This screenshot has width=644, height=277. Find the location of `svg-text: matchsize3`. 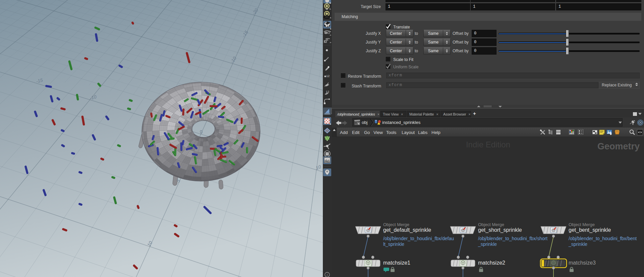

svg-text: matchsize3 is located at coordinates (582, 263).